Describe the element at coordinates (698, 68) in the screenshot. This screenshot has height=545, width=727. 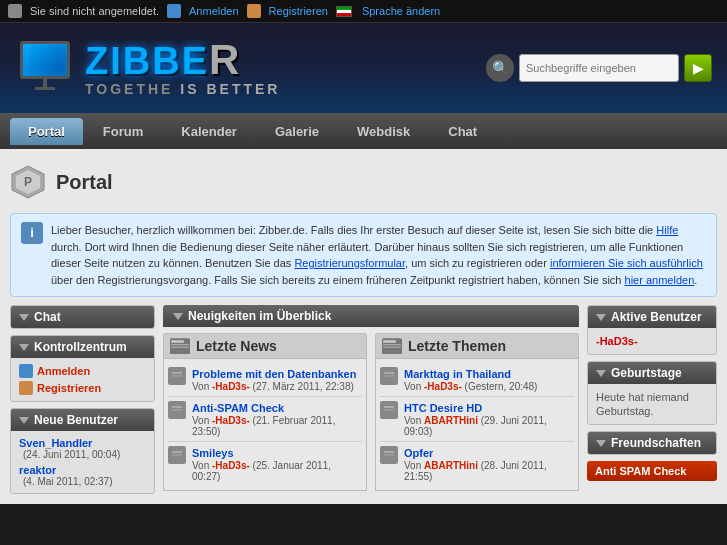
I see `search-button: ▶` at that location.